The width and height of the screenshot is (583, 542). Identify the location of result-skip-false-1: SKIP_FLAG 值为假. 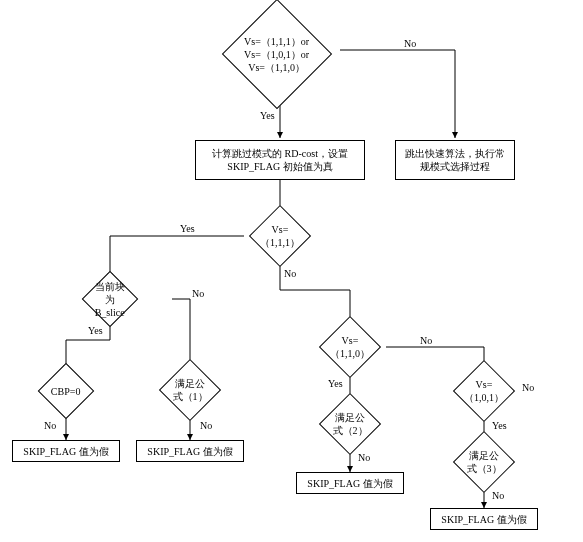
(66, 451).